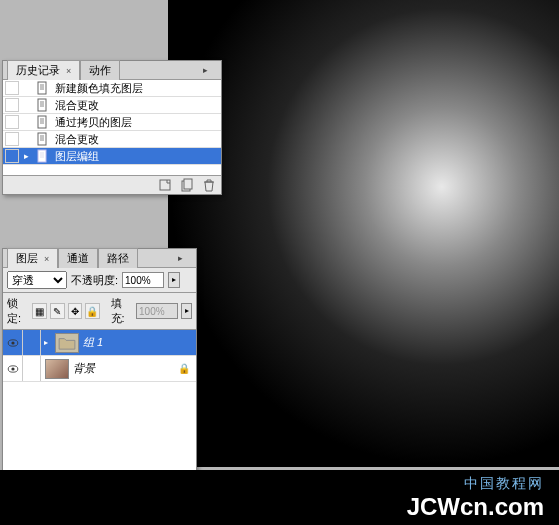  I want to click on tab-layers: 图层 ×, so click(32, 258).